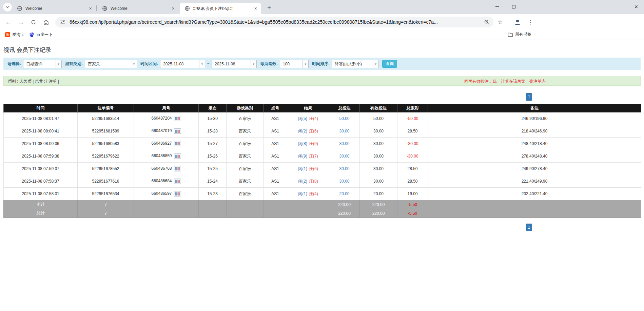 This screenshot has width=644, height=311. I want to click on round-number: 660486684, so click(161, 181).